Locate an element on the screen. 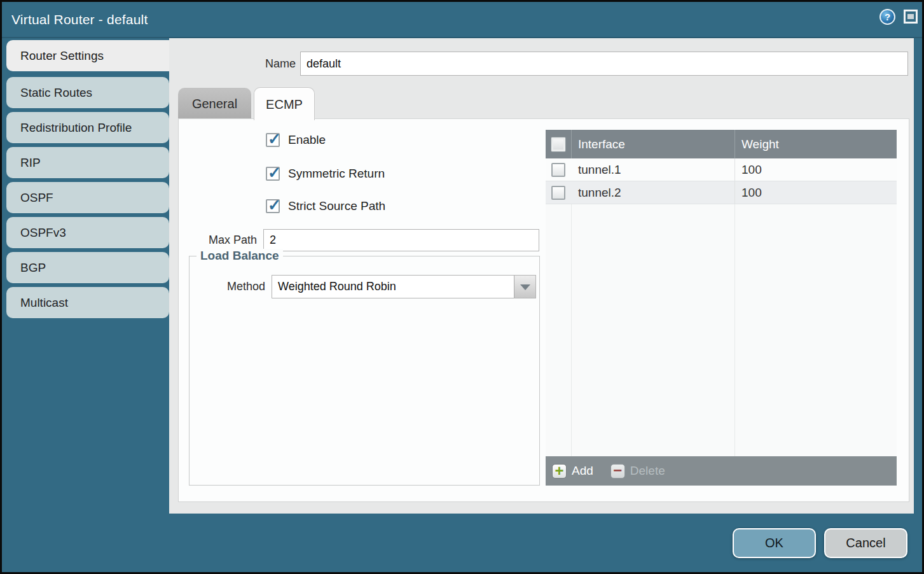 Image resolution: width=924 pixels, height=574 pixels. table-row: tunnel.2 100 is located at coordinates (721, 193).